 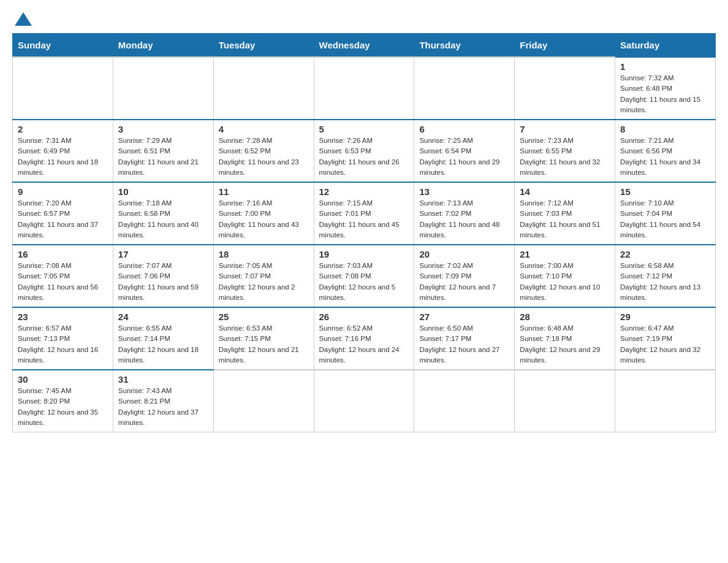 I want to click on weekday-header-thursday: Thursday, so click(x=464, y=45).